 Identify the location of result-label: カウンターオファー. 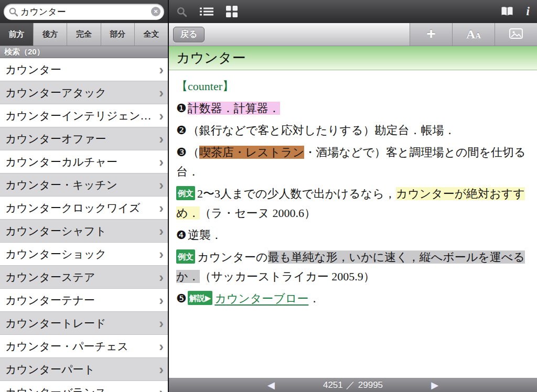
(82, 139).